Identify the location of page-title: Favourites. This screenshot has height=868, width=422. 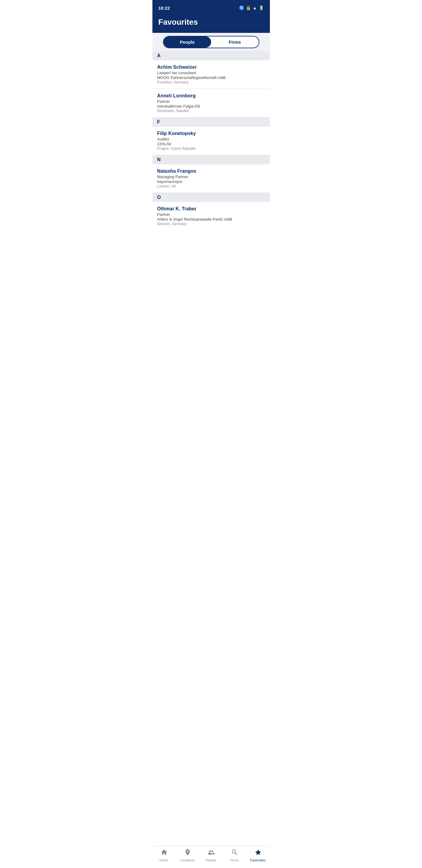
(211, 22).